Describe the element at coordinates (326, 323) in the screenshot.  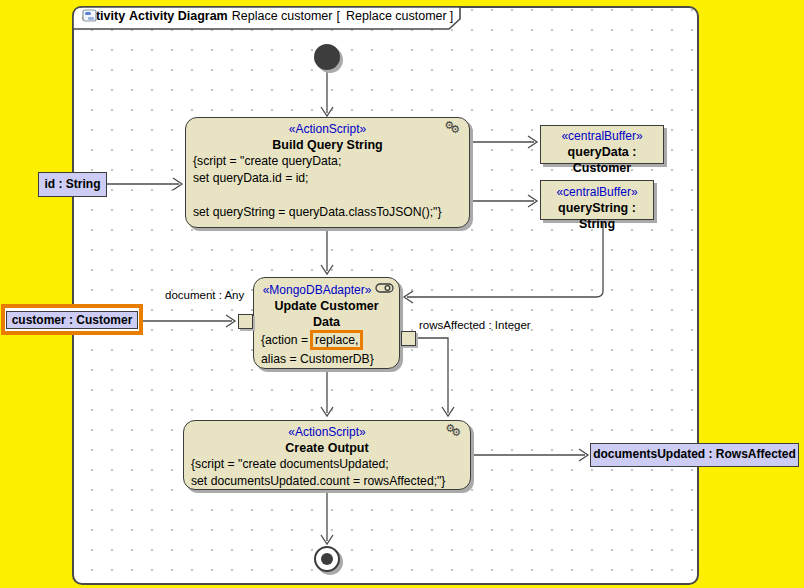
I see `action-update-customer-data: «MongoDBAdapter» Update Customer Data {a…` at that location.